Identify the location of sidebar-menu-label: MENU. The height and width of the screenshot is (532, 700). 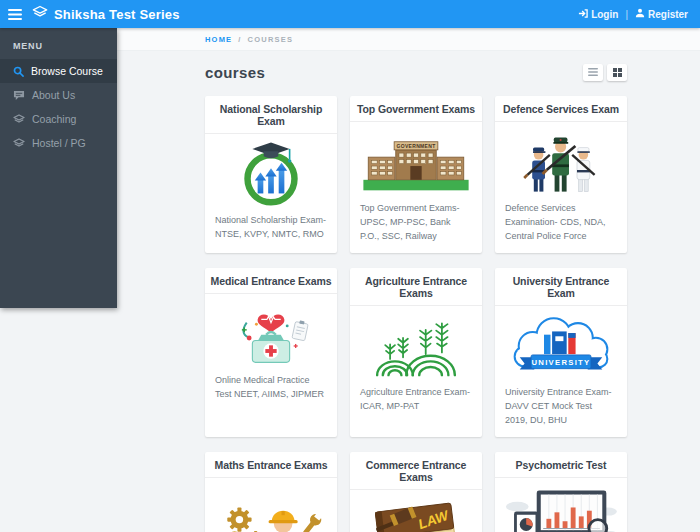
(58, 44).